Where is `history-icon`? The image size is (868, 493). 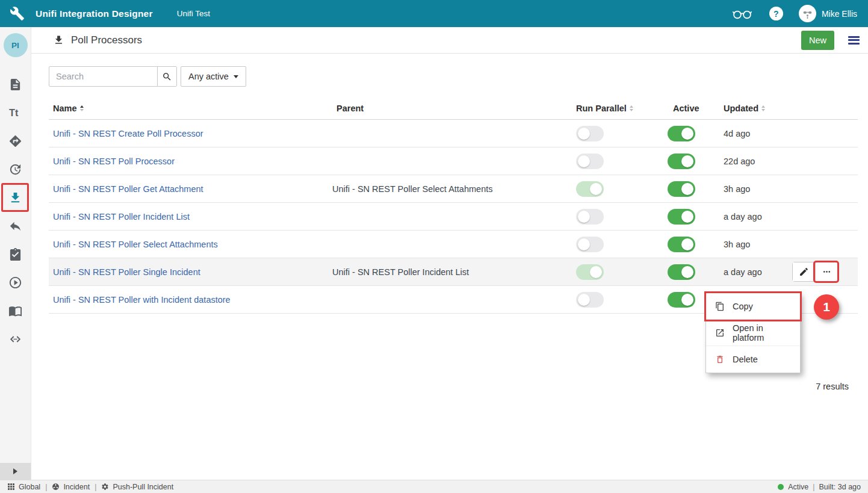
history-icon is located at coordinates (16, 170).